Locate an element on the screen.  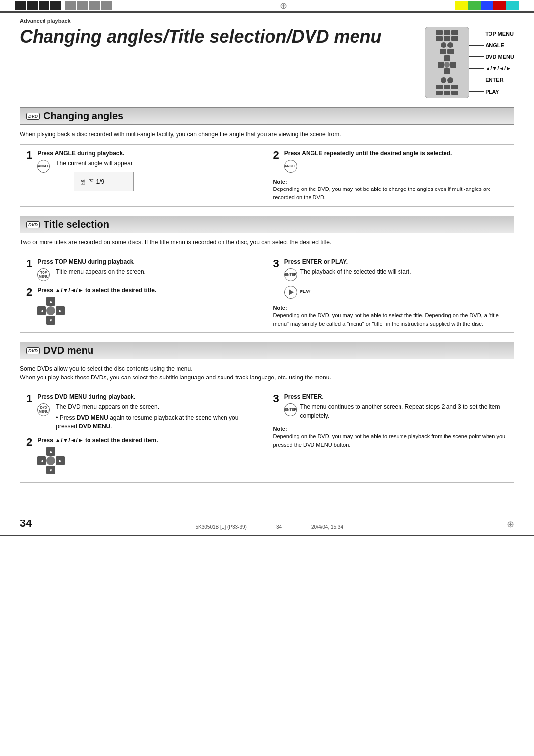
changing-angles-intro: When playing back a disc recorded with m… is located at coordinates (267, 134).